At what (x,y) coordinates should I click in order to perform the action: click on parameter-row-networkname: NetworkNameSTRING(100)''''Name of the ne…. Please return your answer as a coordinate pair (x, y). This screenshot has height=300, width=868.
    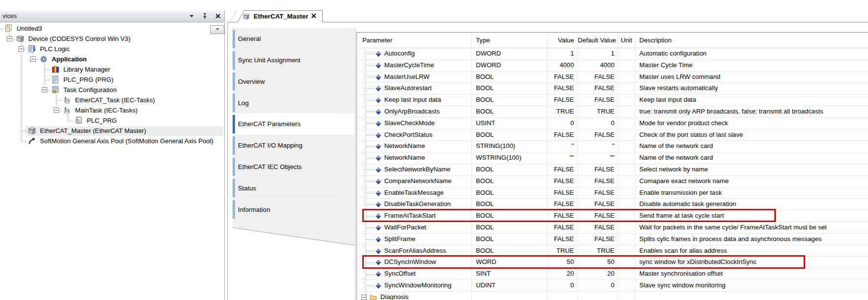
    Looking at the image, I should click on (612, 147).